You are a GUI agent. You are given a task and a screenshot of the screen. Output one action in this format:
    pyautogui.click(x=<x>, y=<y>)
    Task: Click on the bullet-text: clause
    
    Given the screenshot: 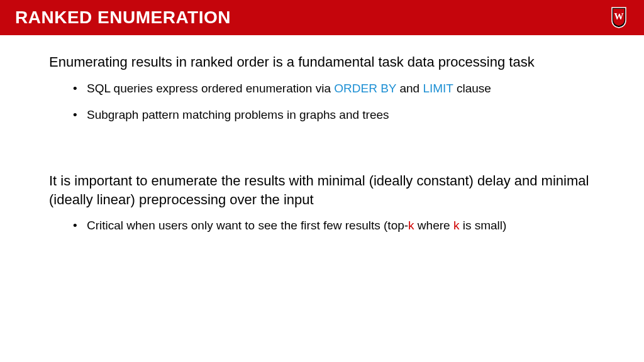 What is the action you would take?
    pyautogui.click(x=472, y=88)
    